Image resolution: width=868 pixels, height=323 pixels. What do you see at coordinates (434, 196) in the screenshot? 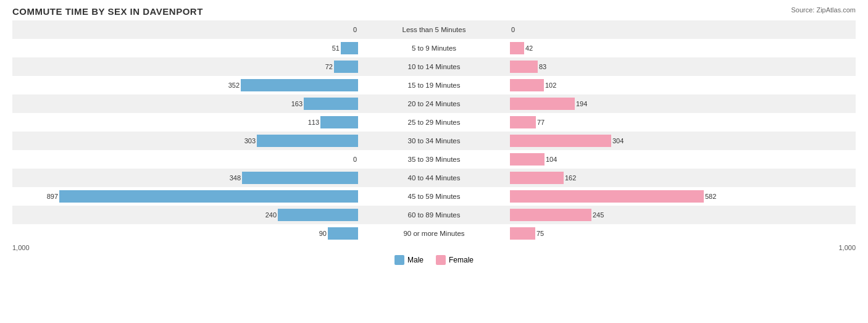
I see `row-label: 45 to 59 Minutes` at bounding box center [434, 196].